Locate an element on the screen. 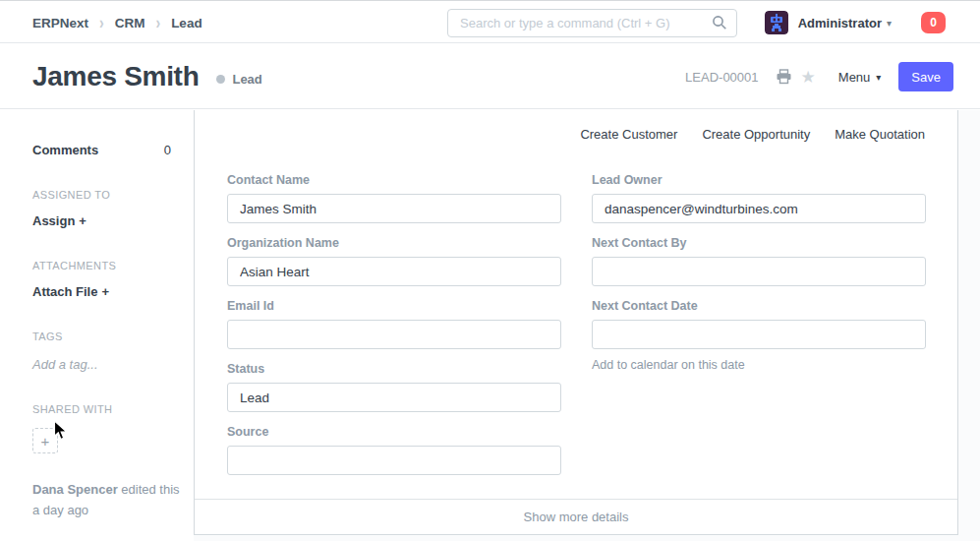 Image resolution: width=980 pixels, height=541 pixels. field-status: Status is located at coordinates (394, 388).